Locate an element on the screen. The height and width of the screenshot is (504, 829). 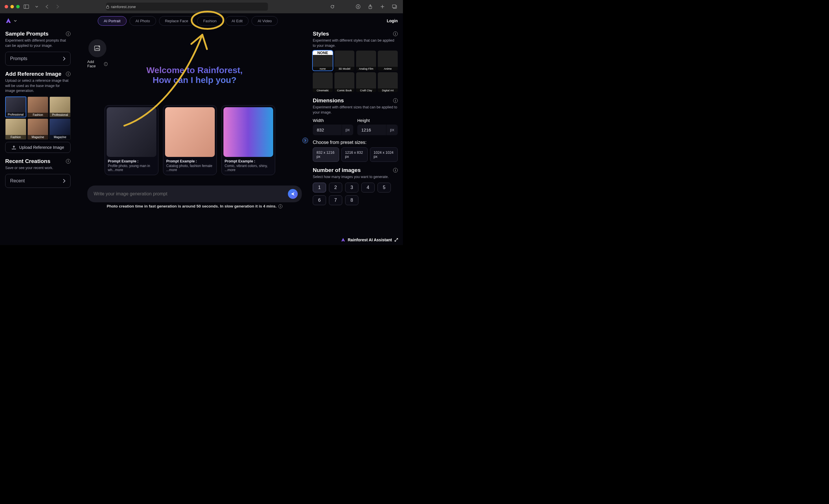
downloads-icon is located at coordinates (358, 7).